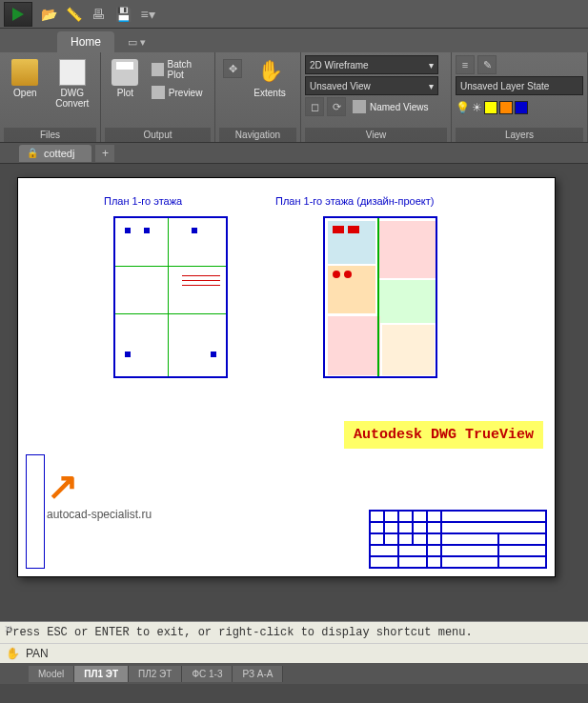 The width and height of the screenshot is (588, 703). I want to click on command-area: ✕ Press ESC or ENTER to exit, or right-c…, so click(294, 642).